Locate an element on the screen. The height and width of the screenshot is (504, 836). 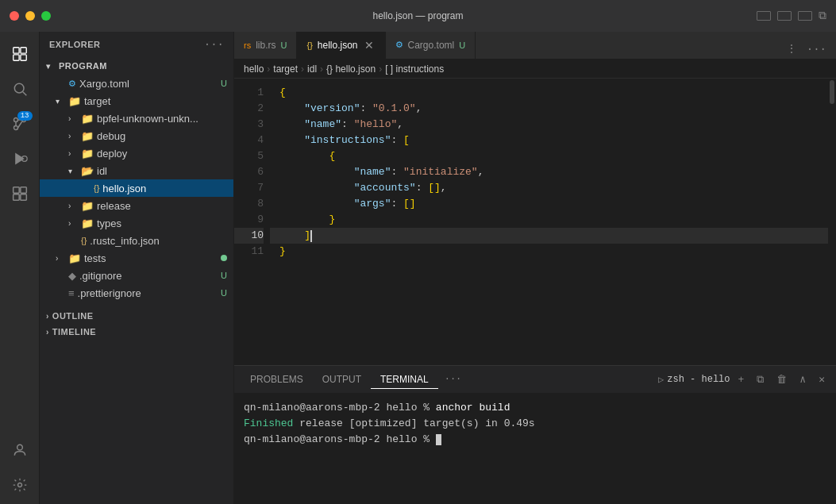
layout-icon-4: ⧉ is located at coordinates (823, 16).